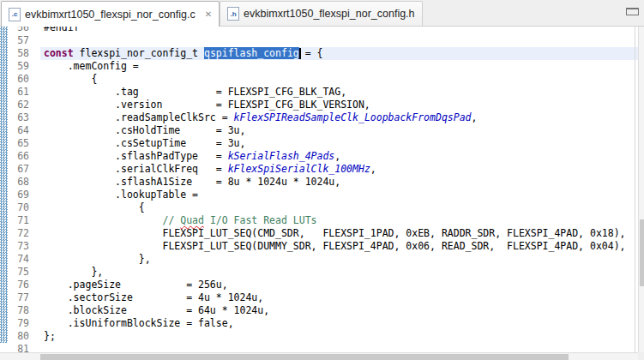  What do you see at coordinates (319, 31) in the screenshot?
I see `code-line-56: 56#endif` at bounding box center [319, 31].